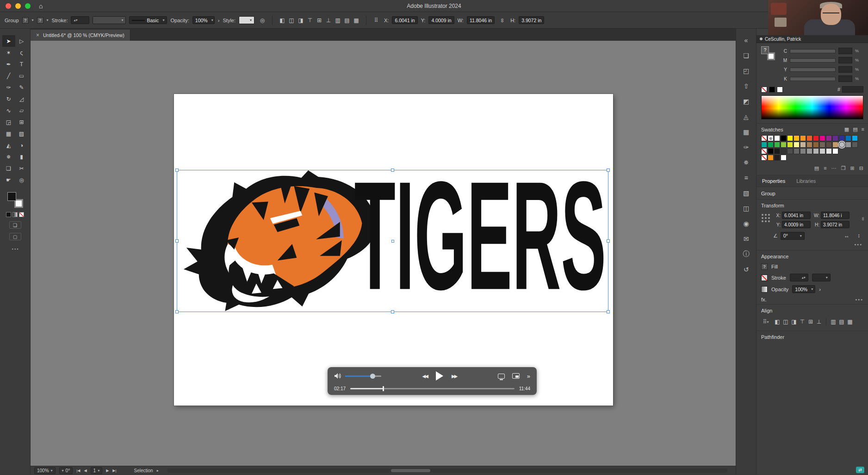  What do you see at coordinates (853, 89) in the screenshot?
I see `hex-value-field` at bounding box center [853, 89].